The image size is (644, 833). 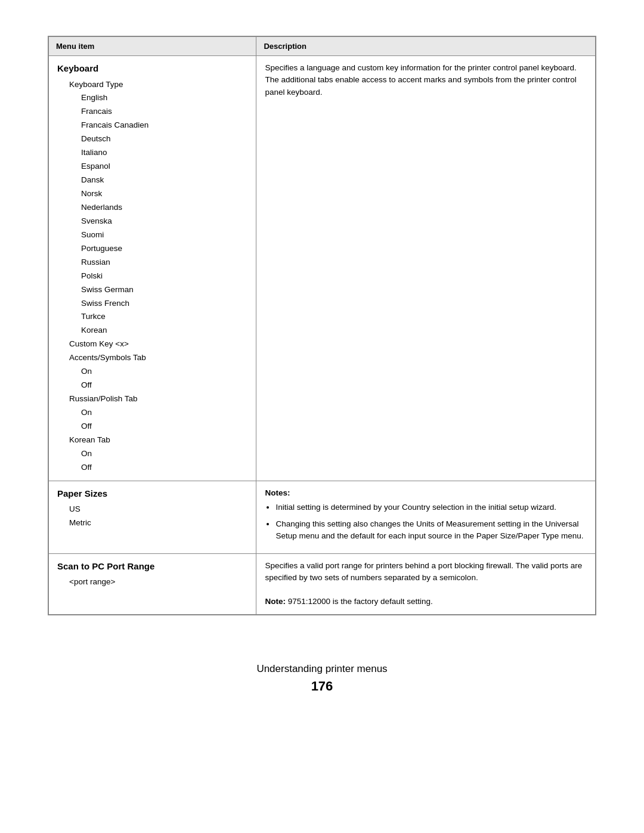 I want to click on scan-to-pc-description-cell: Specifies a valid port range for printer…, so click(x=426, y=584).